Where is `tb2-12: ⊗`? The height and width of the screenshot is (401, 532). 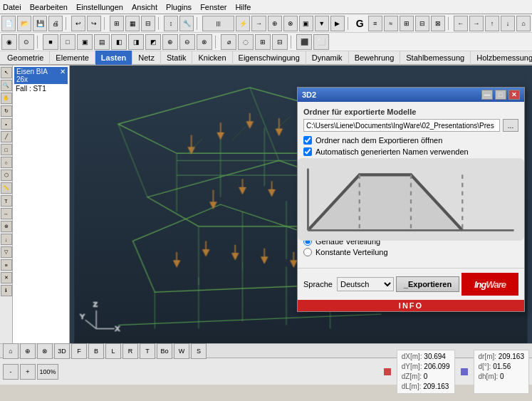
tb2-12: ⊗ is located at coordinates (204, 42).